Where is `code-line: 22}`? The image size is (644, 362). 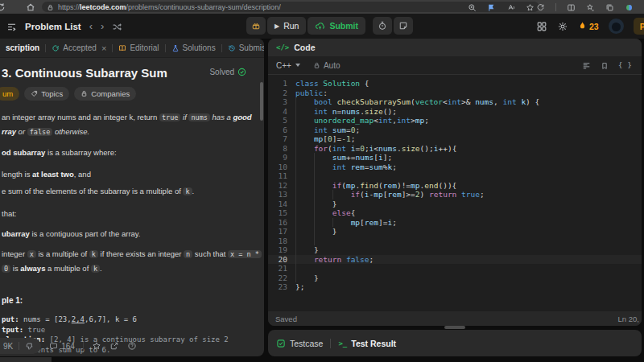 code-line: 22} is located at coordinates (455, 278).